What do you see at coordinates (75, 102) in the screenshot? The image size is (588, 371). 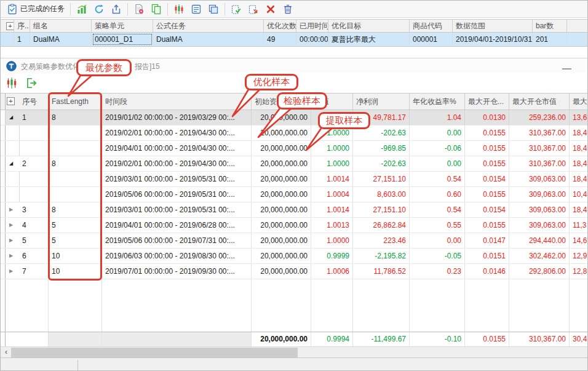 I see `header-fastlength: FastLength` at bounding box center [75, 102].